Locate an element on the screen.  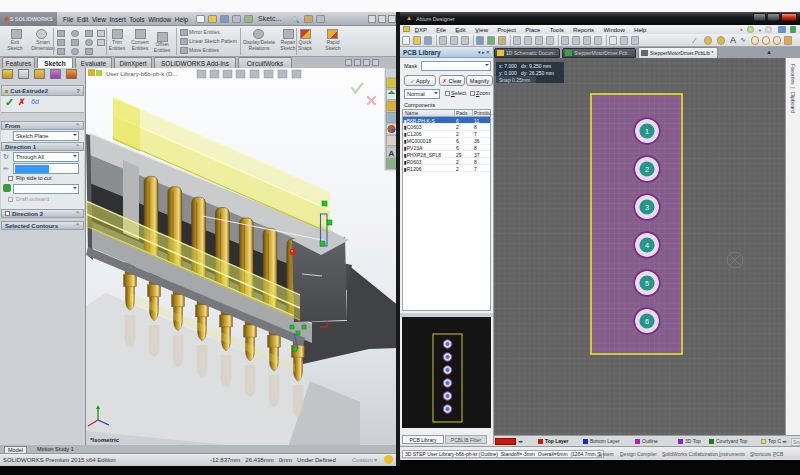
svg-text: x: 7.000 dx: 9.250 mm is located at coordinates (525, 66).